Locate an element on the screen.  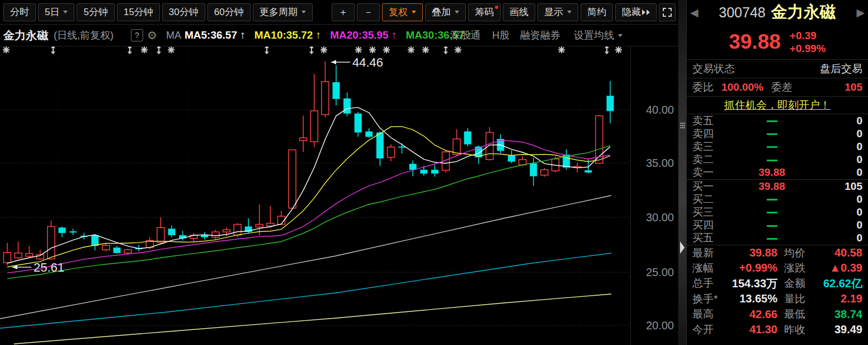
weicha-label: 委差 is located at coordinates (782, 87).